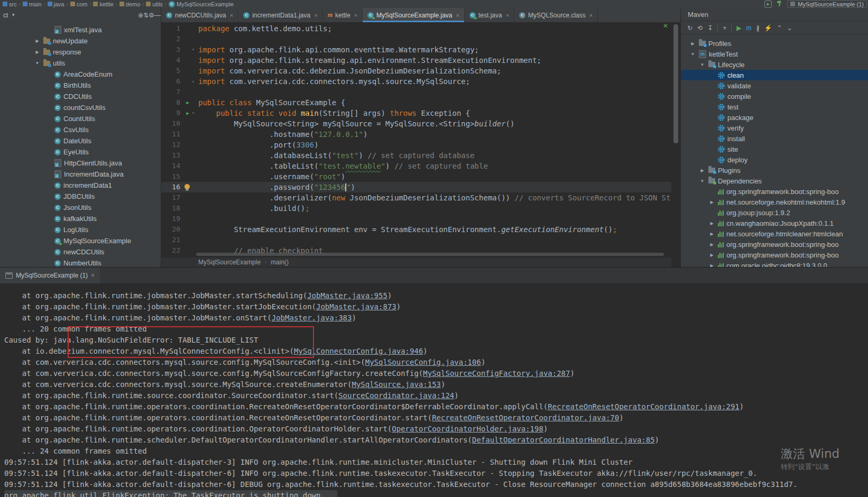 This screenshot has height=497, width=868. I want to click on tree-item-eyeutils: CEyeUtils, so click(80, 152).